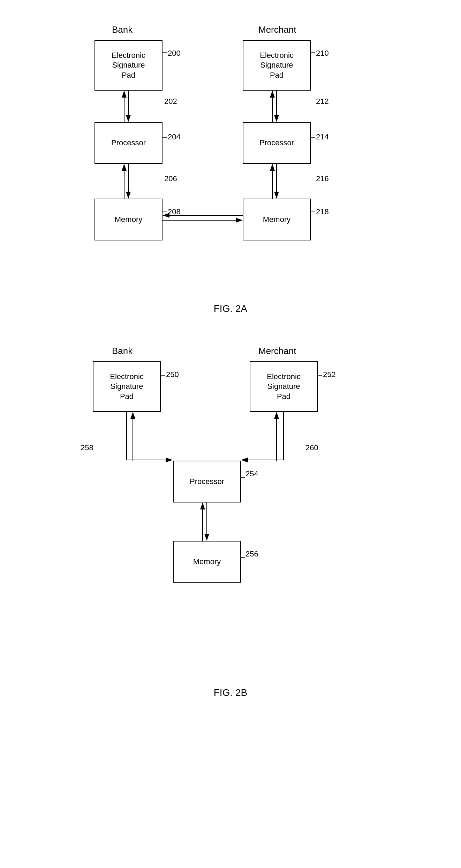 This screenshot has width=461, height=868. Describe the element at coordinates (174, 53) in the screenshot. I see `ref-200: 200` at that location.